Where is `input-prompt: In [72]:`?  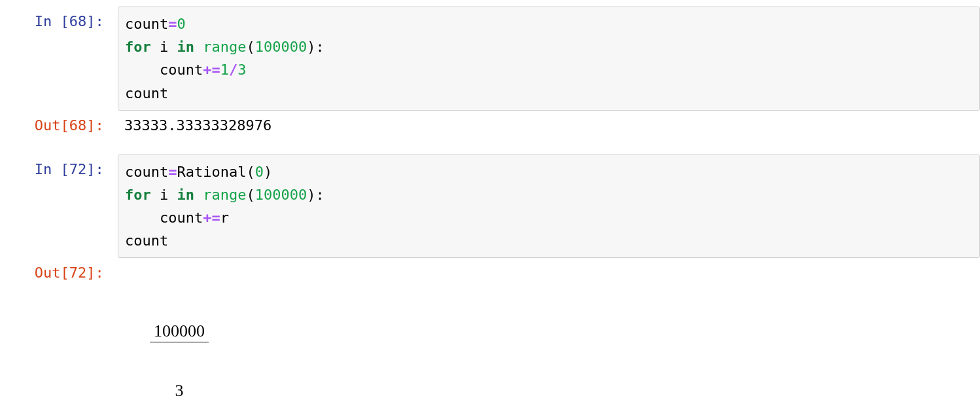
input-prompt: In [72]: is located at coordinates (59, 168).